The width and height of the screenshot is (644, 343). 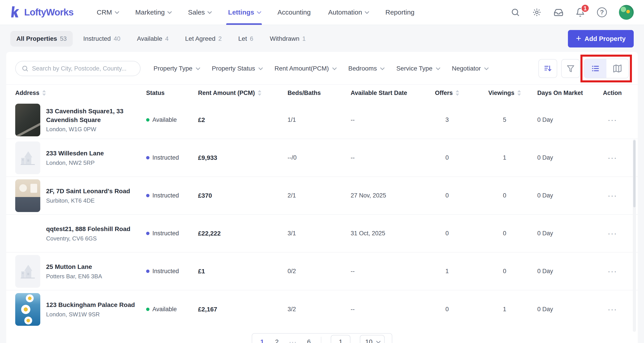 I want to click on filter-row: Property Type Property Status Rent Amoun…, so click(x=322, y=68).